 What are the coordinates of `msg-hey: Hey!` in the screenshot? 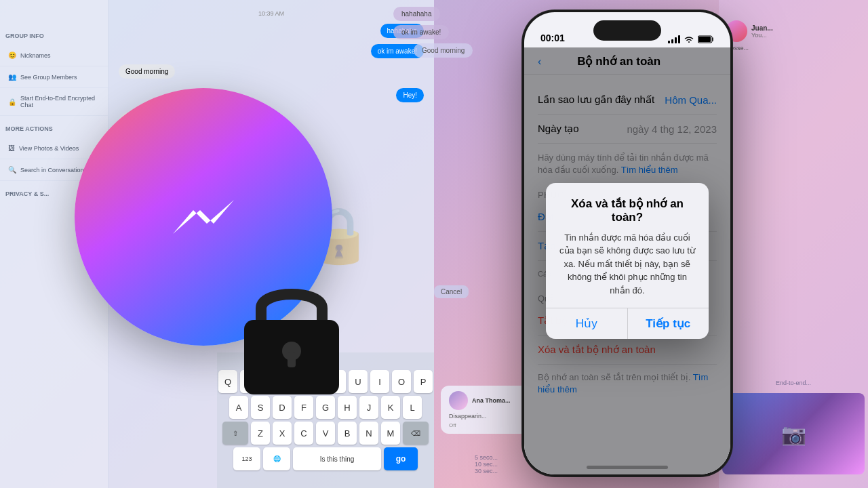 It's located at (410, 95).